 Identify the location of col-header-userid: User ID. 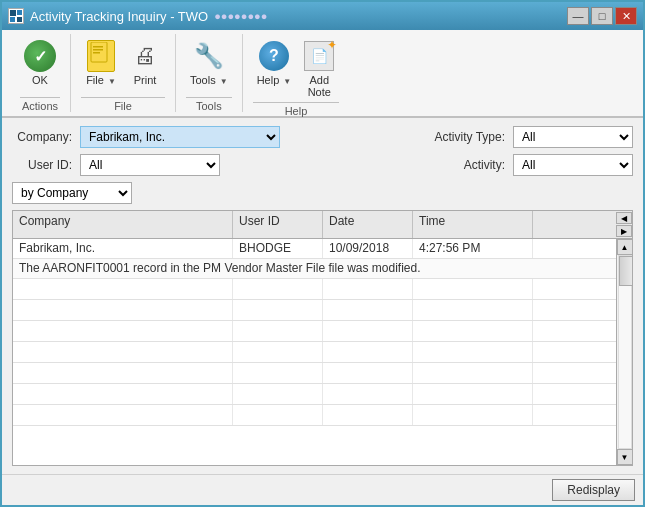
(278, 224).